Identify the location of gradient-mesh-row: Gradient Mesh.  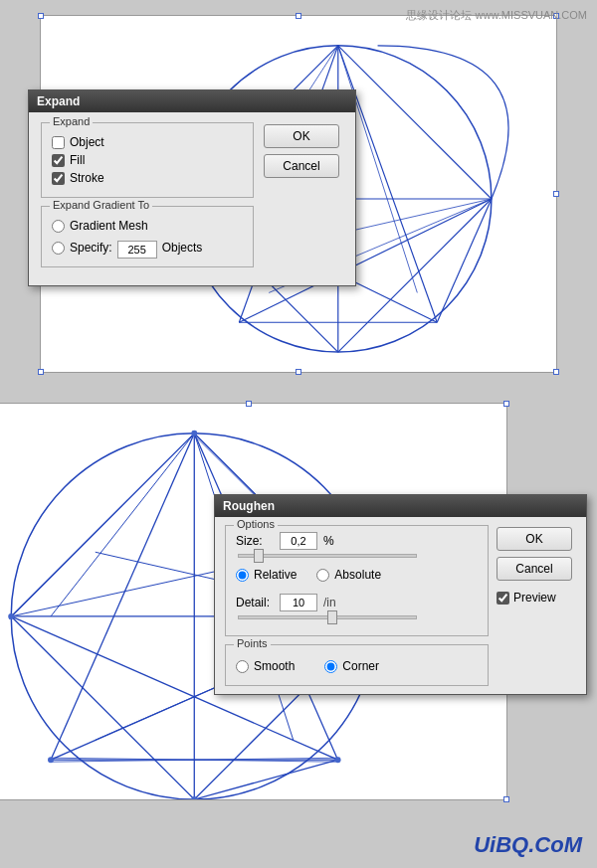
(147, 226).